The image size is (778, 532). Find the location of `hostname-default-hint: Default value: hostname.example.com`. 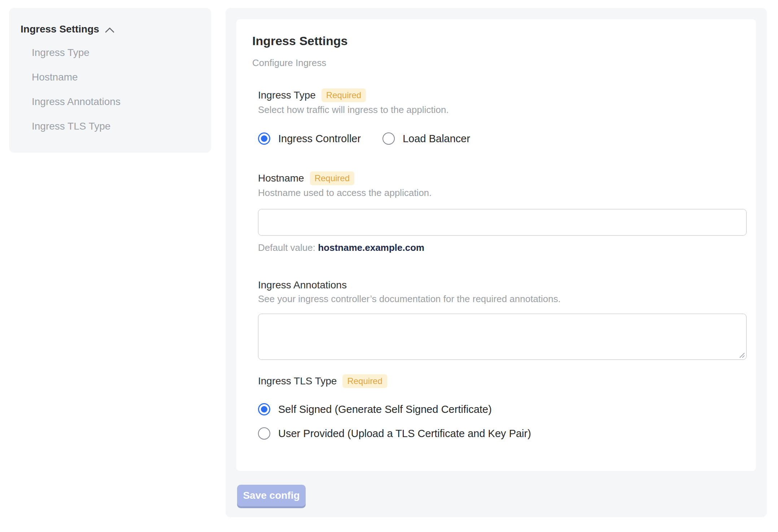

hostname-default-hint: Default value: hostname.example.com is located at coordinates (502, 248).